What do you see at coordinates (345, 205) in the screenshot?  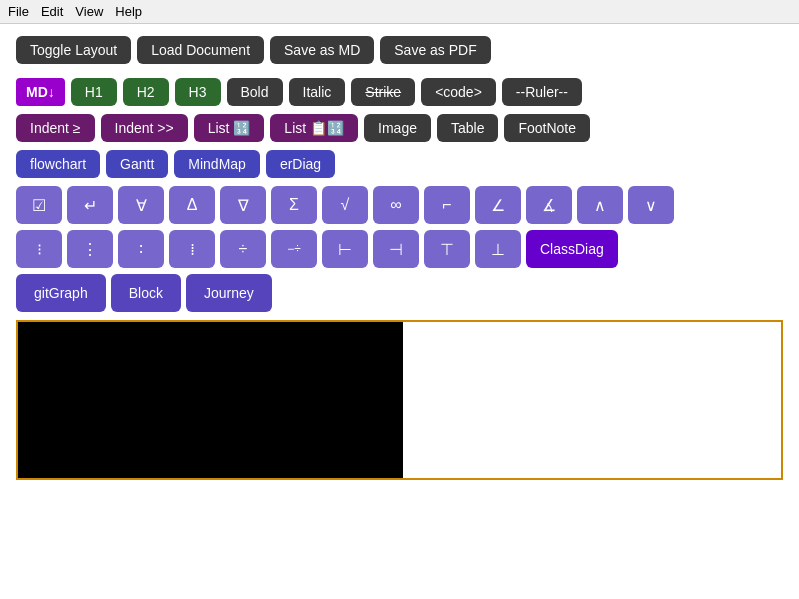 I see `sym-sqrt: √` at bounding box center [345, 205].